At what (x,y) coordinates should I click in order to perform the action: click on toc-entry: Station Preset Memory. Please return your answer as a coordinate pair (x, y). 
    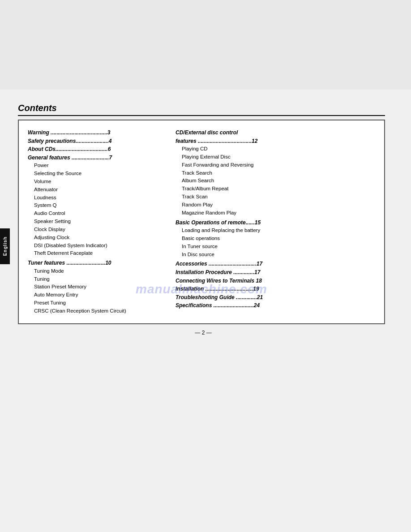
    Looking at the image, I should click on (95, 287).